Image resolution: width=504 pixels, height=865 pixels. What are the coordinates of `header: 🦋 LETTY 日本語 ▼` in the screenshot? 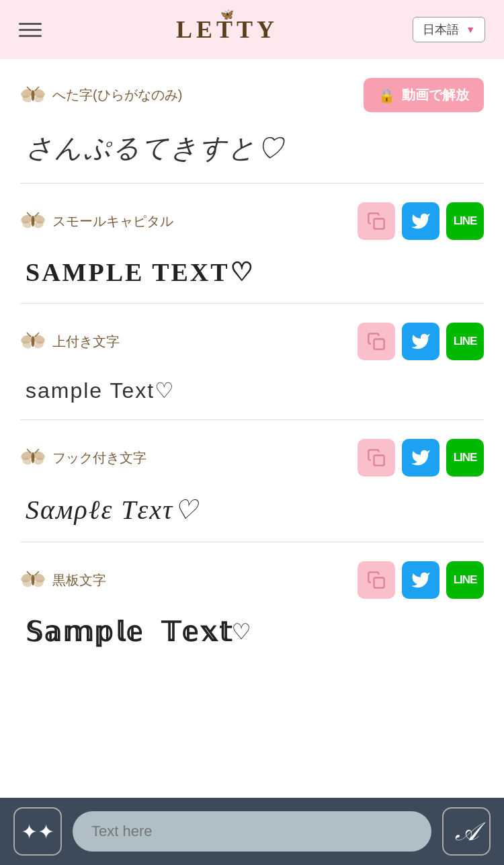 It's located at (252, 30).